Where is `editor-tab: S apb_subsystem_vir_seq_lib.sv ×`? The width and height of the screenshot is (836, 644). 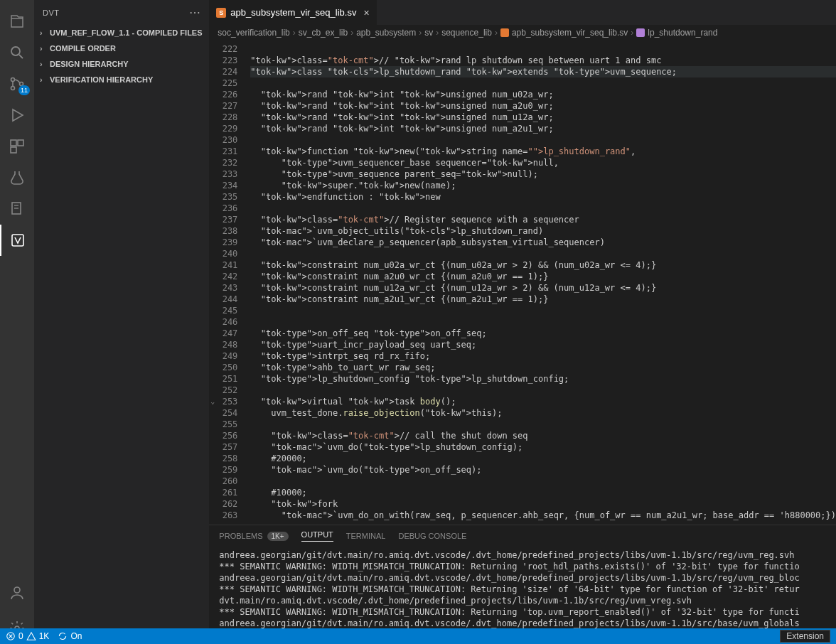 editor-tab: S apb_subsystem_vir_seq_lib.sv × is located at coordinates (293, 13).